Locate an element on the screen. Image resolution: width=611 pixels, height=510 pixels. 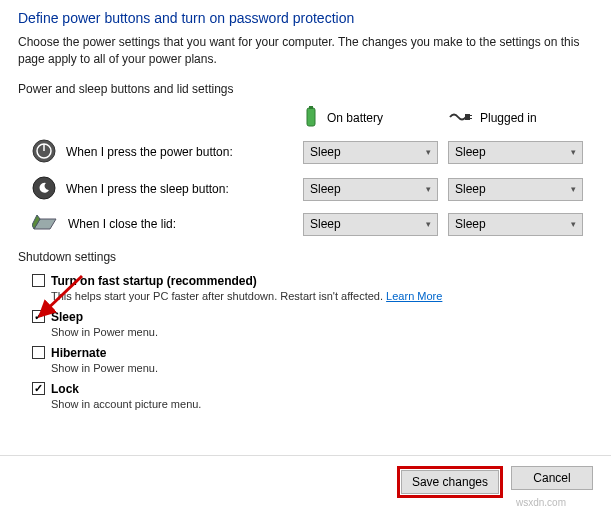
col-header-plugged-label: Plugged in is located at coordinates (508, 118).